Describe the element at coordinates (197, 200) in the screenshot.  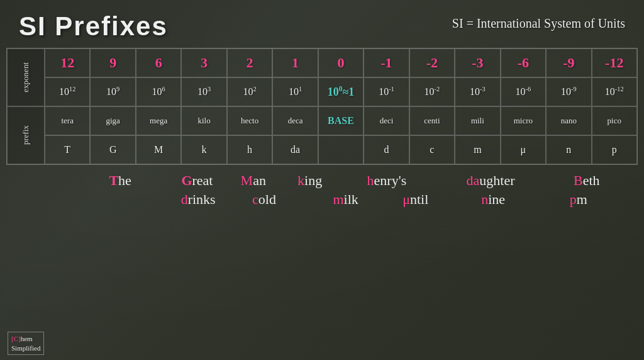
I see `mnemonic-drinks: drinks` at that location.